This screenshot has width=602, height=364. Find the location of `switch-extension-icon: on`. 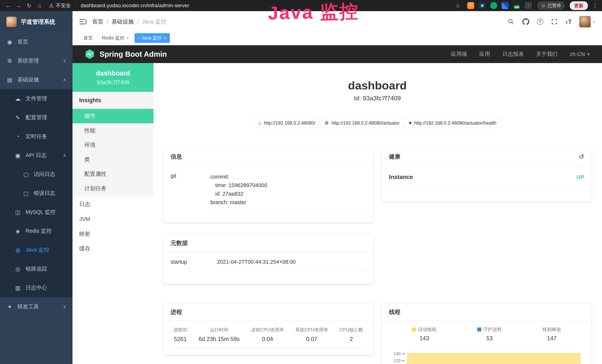

switch-extension-icon: on is located at coordinates (517, 5).